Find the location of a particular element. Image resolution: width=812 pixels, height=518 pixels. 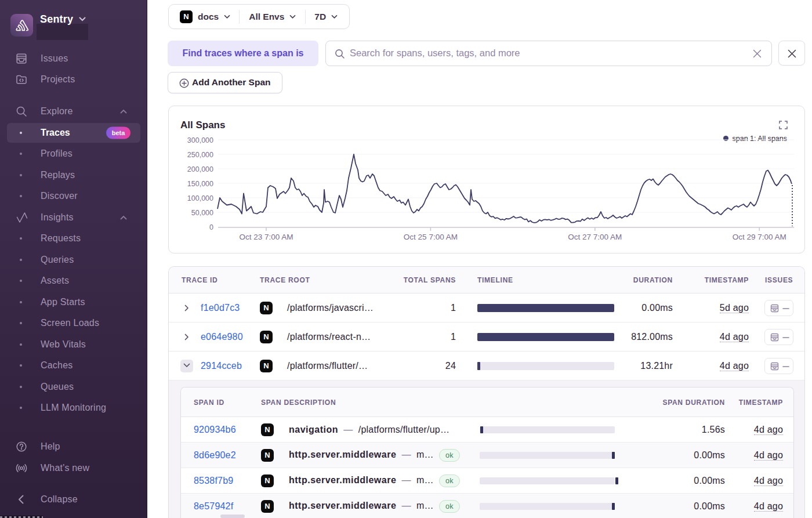

svg-text: 250,000 is located at coordinates (201, 155).